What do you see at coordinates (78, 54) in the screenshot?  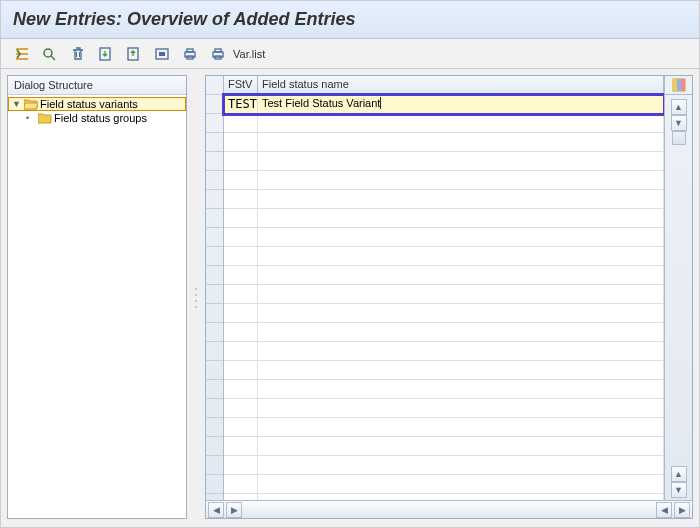 I see `delete-icon` at bounding box center [78, 54].